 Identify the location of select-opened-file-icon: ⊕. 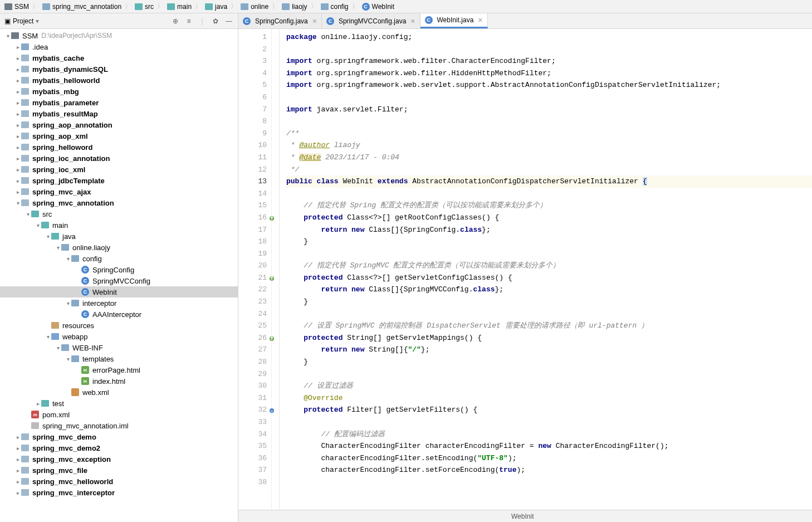
(175, 21).